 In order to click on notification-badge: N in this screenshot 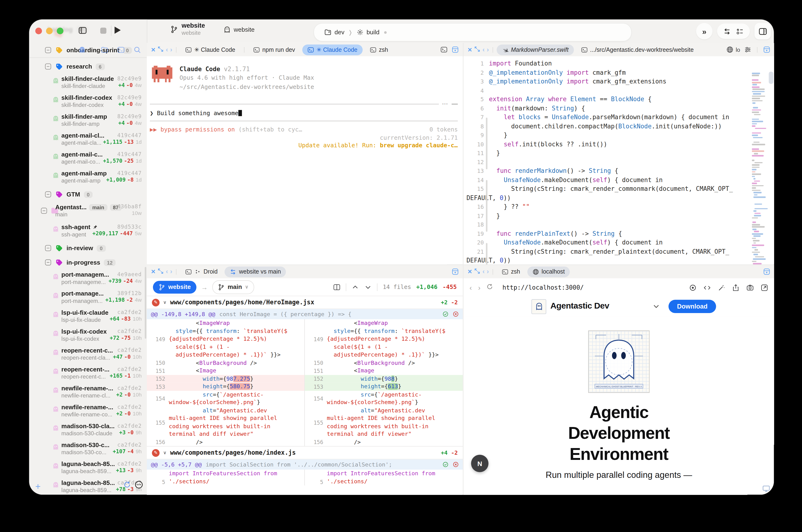, I will do `click(480, 463)`.